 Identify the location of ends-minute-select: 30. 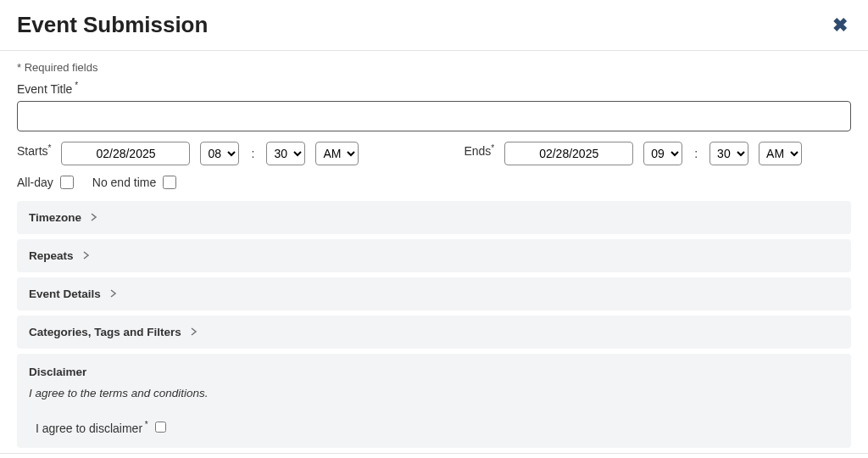
(729, 154).